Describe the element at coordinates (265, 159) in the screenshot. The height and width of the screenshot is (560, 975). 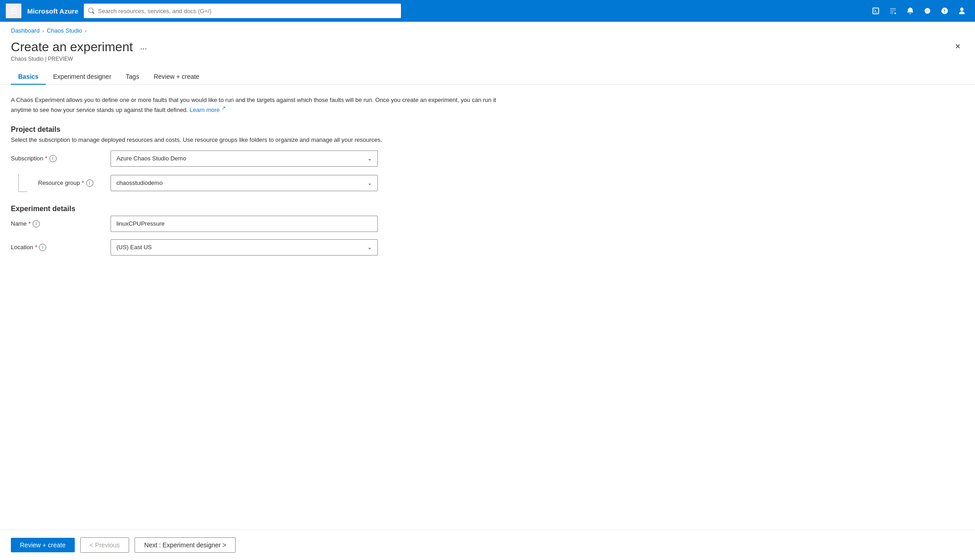
I see `subscription-control: Azure Chaos Studio Demo ⌄` at that location.